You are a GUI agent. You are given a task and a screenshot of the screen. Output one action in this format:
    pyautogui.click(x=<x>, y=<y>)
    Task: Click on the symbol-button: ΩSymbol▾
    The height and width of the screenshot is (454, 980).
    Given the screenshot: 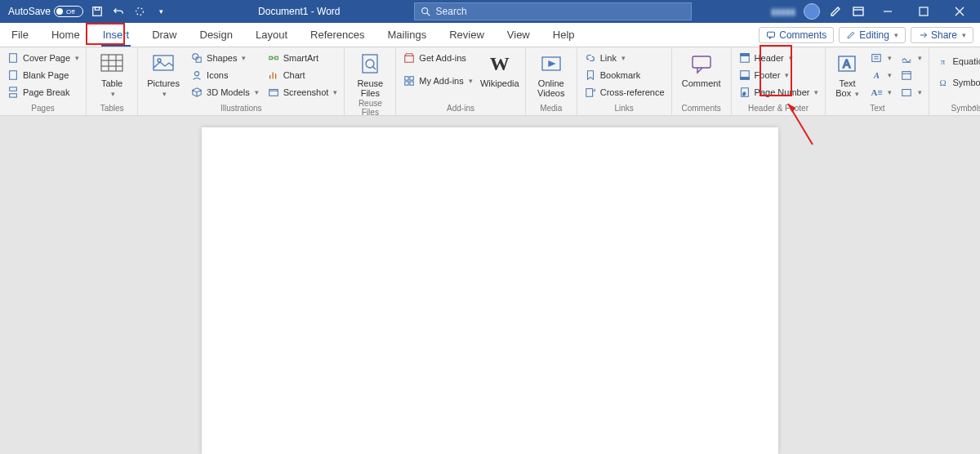 What is the action you would take?
    pyautogui.click(x=958, y=82)
    